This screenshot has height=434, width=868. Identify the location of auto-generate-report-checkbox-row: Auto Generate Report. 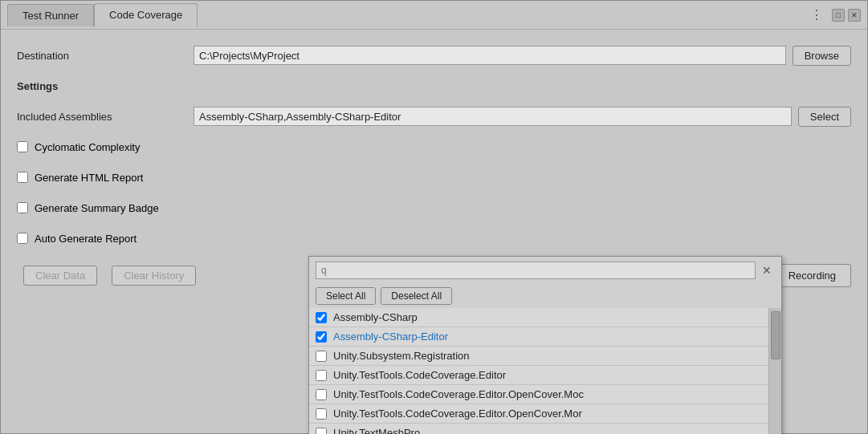
(105, 239).